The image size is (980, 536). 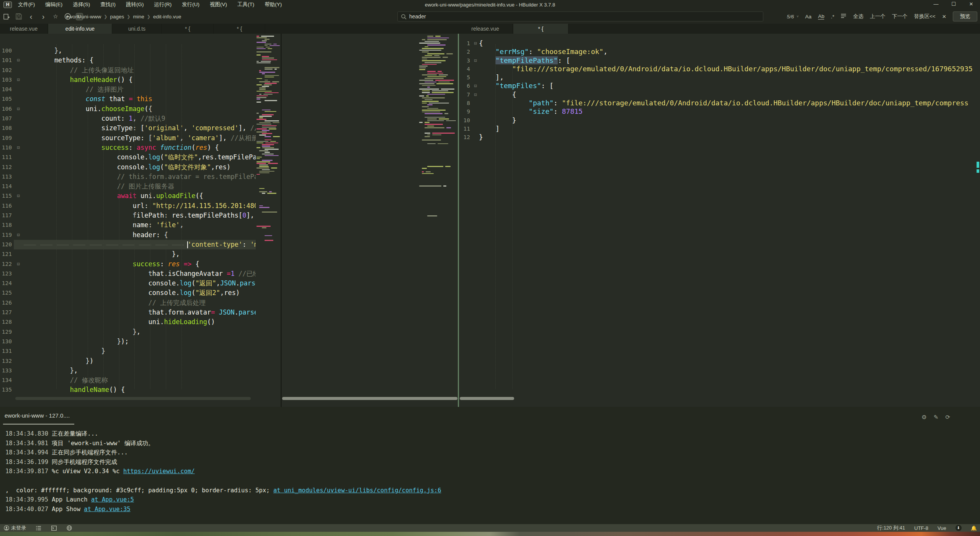 I want to click on close-search-icon: ✕, so click(x=944, y=16).